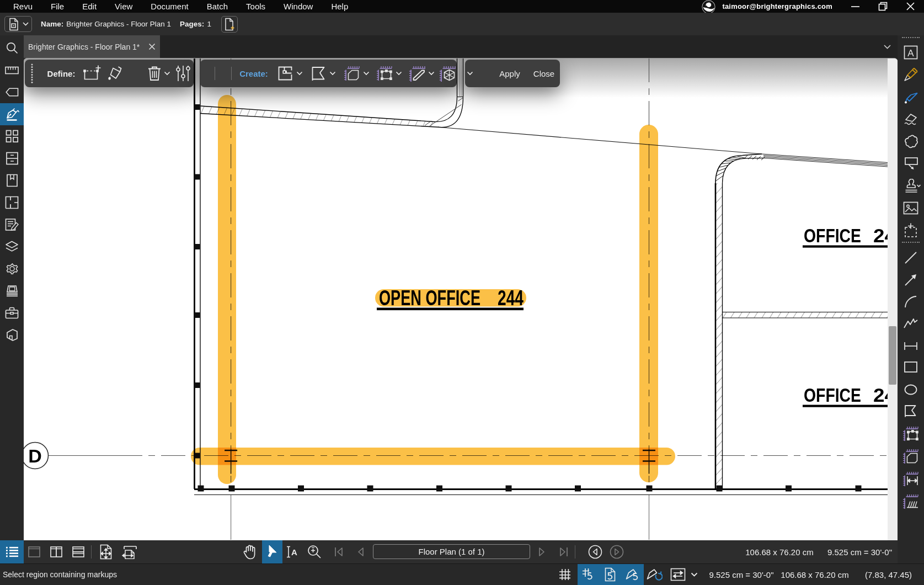  I want to click on menu-revu: Revu, so click(23, 7).